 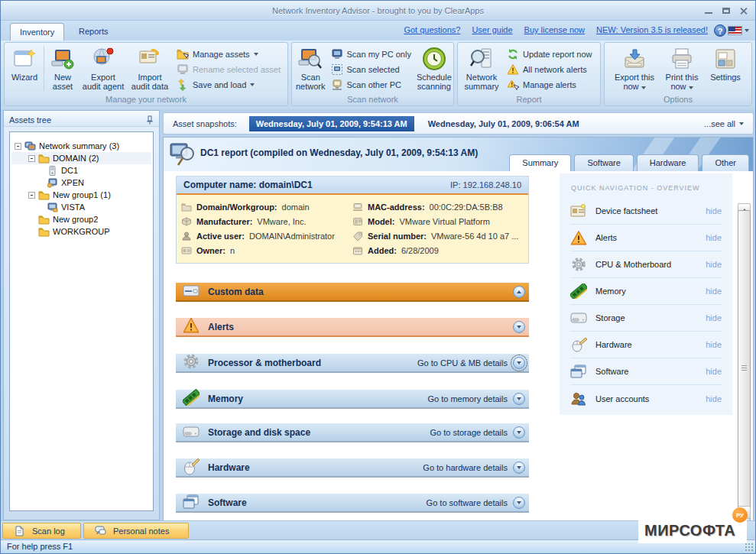 I want to click on see-all-button: ...see all, so click(x=724, y=124).